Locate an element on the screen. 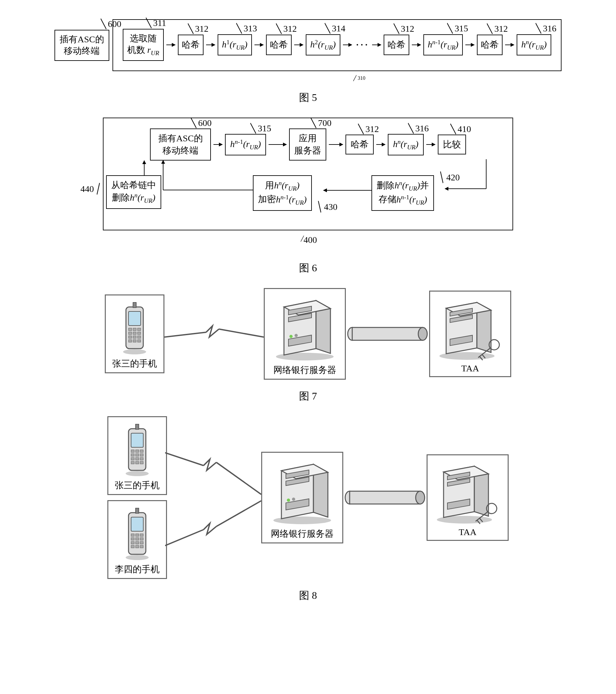  fig5-box-hash: ╱ 312 哈希 is located at coordinates (490, 45).